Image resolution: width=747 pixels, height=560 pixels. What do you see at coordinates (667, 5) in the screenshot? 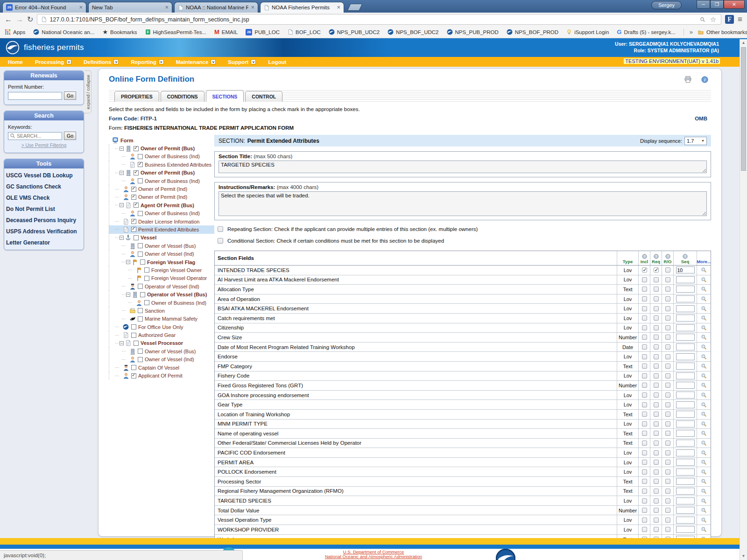
I see `profile-button: Sergey` at bounding box center [667, 5].